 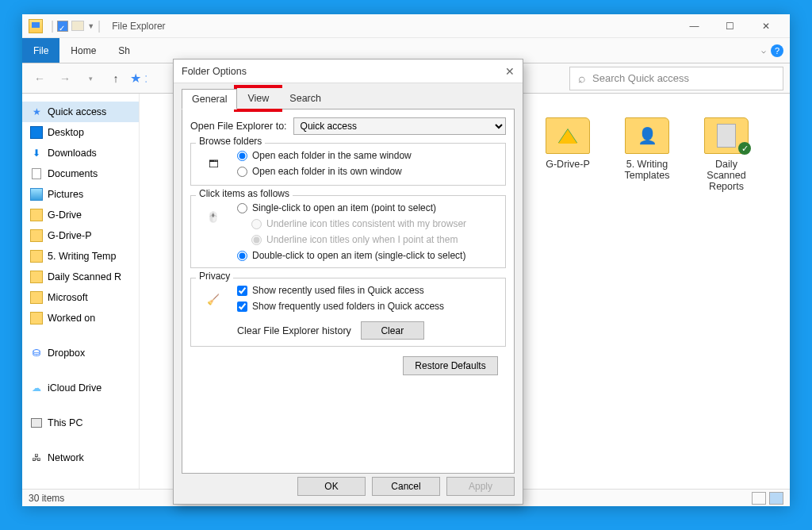 What do you see at coordinates (36, 26) in the screenshot?
I see `app-icon` at bounding box center [36, 26].